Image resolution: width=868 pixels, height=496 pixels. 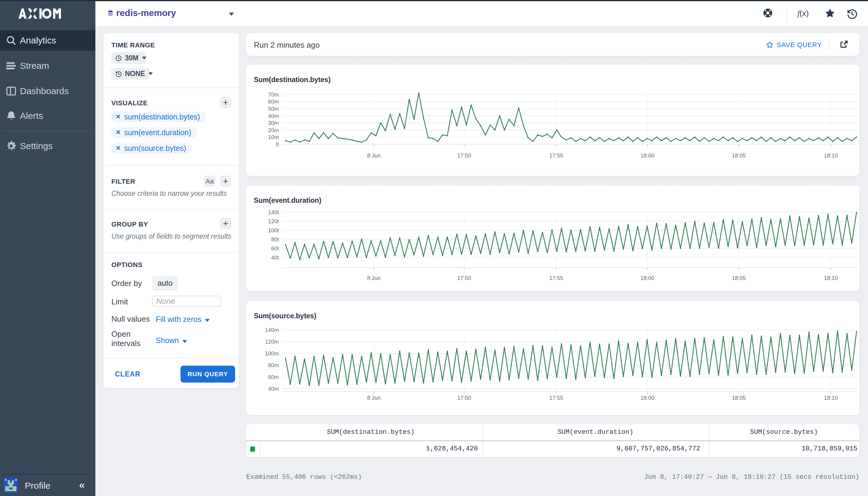 I want to click on svg-text: 100m, so click(x=272, y=354).